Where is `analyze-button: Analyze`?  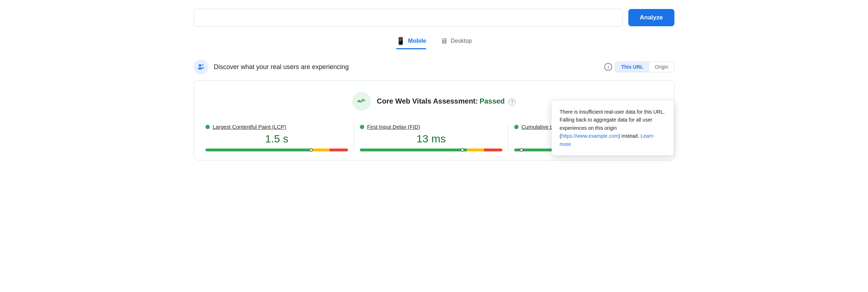 analyze-button: Analyze is located at coordinates (651, 18).